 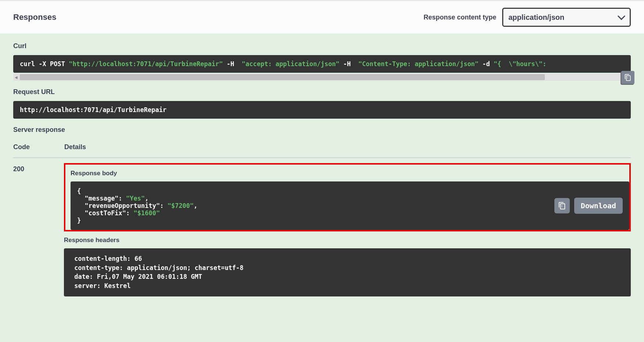 What do you see at coordinates (322, 68) in the screenshot?
I see `curl-block-wrap: curl -X POST "http://localhost:7071/api/…` at bounding box center [322, 68].